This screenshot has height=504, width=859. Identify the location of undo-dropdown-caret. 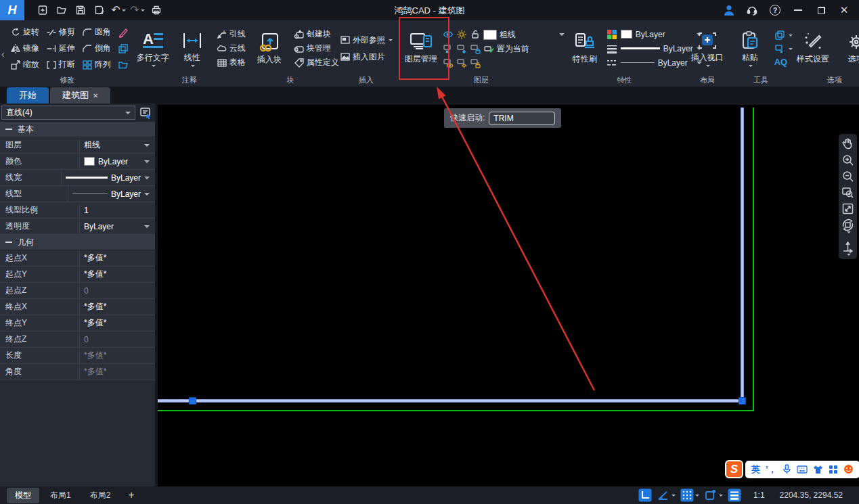
(124, 11).